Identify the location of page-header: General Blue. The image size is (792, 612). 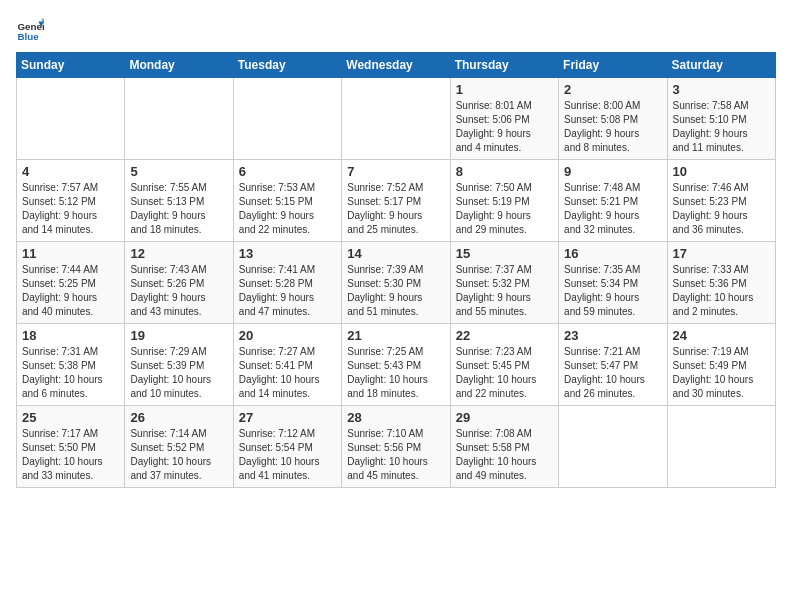
(396, 30).